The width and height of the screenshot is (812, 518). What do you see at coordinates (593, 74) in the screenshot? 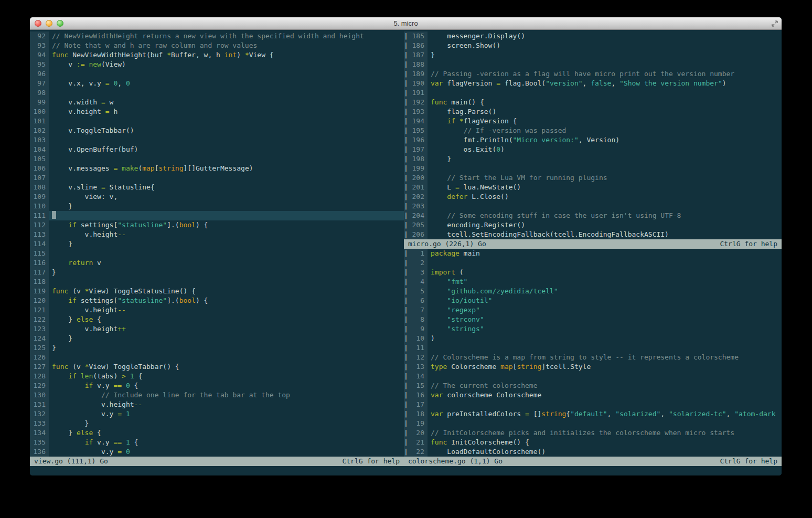
I see `code-line: |189// Passing -version as a flag will h…` at bounding box center [593, 74].